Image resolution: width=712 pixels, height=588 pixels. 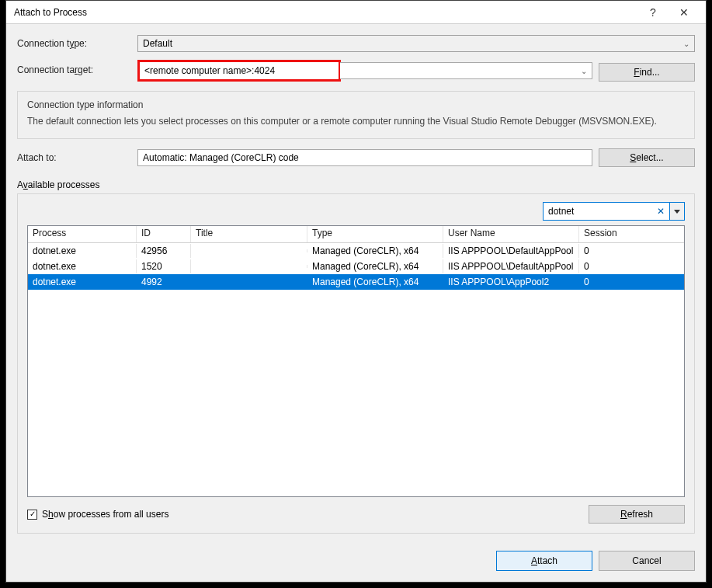 What do you see at coordinates (356, 43) in the screenshot?
I see `connection-type-row: Connection type: Default ⌄` at bounding box center [356, 43].